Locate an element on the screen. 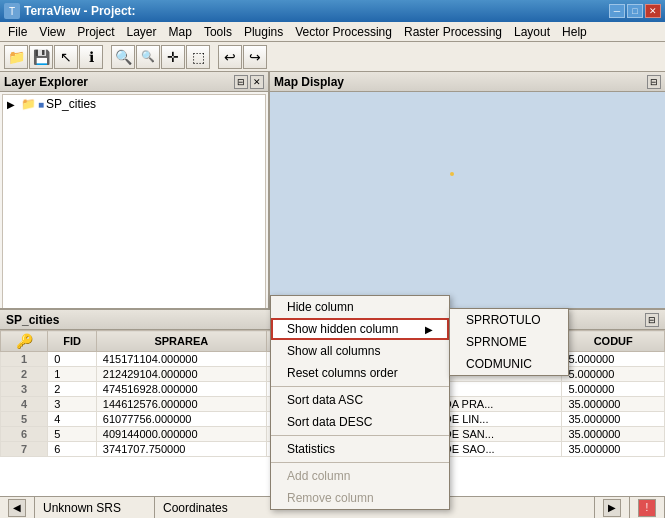 The image size is (665, 518). map-display-title: Map Display is located at coordinates (309, 82).